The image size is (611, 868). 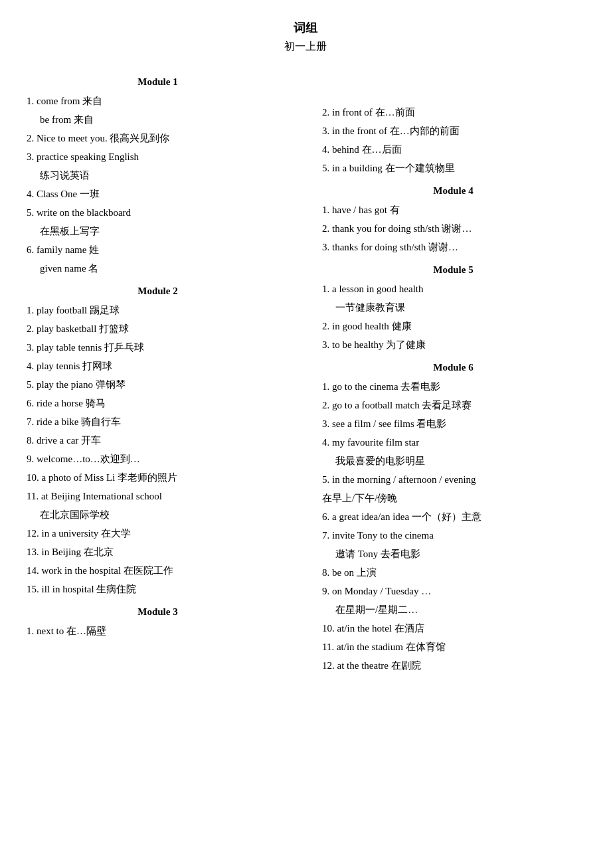 What do you see at coordinates (158, 533) in the screenshot?
I see `list-item: 12. in a university 在大学` at bounding box center [158, 533].